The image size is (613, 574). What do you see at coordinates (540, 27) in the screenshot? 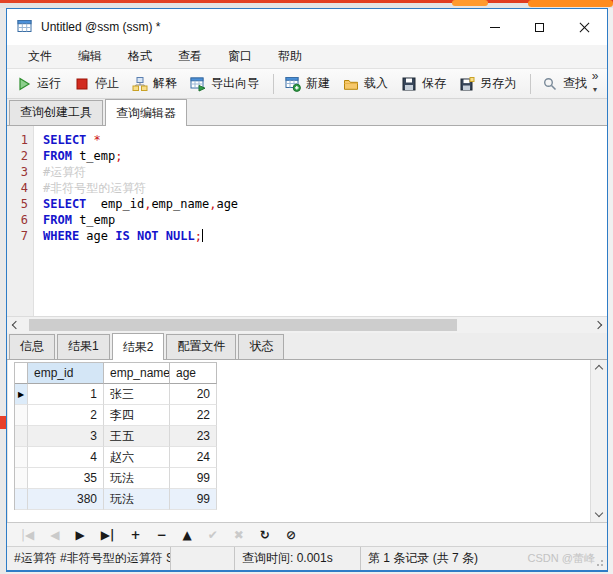
I see `maximize-button` at bounding box center [540, 27].